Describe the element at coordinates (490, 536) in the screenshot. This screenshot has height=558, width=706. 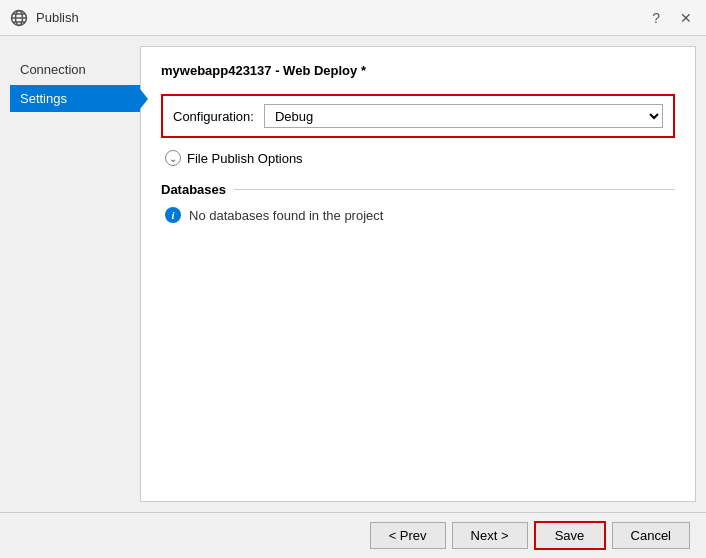
I see `next-button: Next >` at that location.